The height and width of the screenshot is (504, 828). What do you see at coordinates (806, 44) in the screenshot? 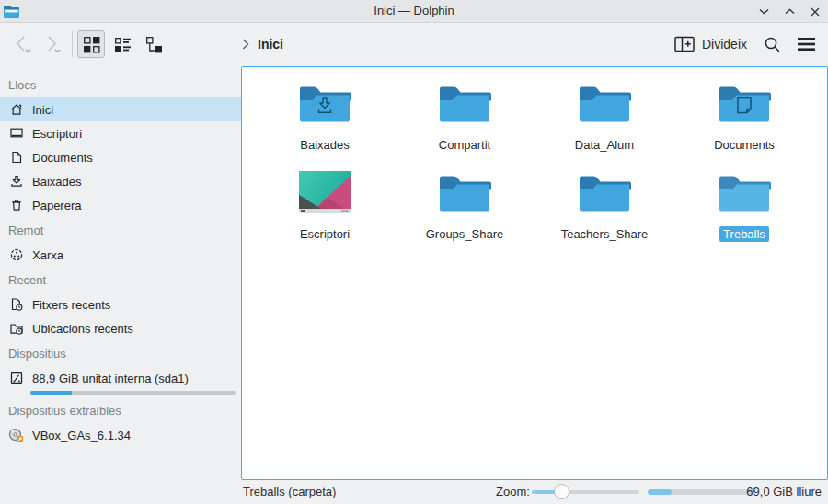
I see `hamburger-icon` at bounding box center [806, 44].